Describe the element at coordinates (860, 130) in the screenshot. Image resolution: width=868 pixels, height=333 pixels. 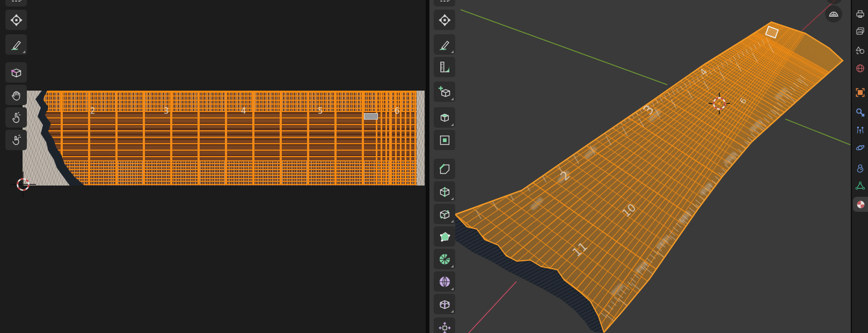
I see `particles-properties-tab` at that location.